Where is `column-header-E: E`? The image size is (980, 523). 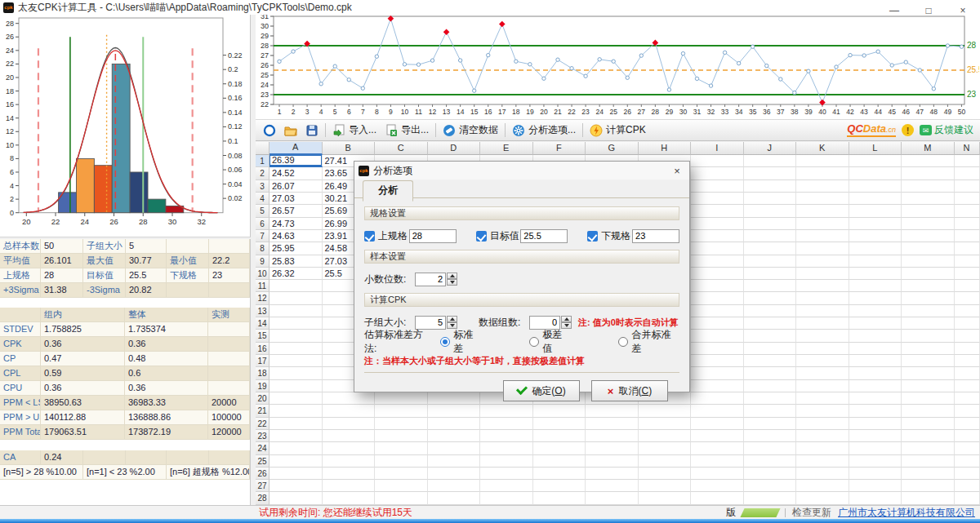
column-header-E: E is located at coordinates (506, 148).